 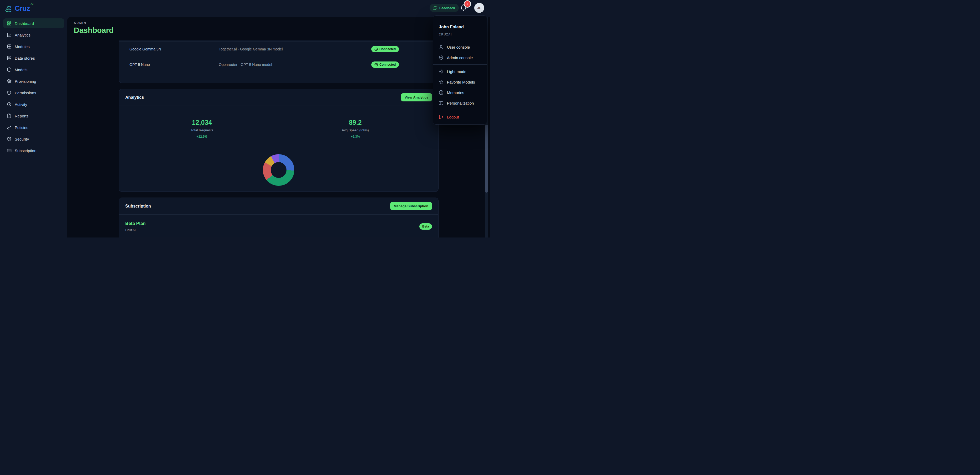 I want to click on sidebar-item-provisioning: Provisioning, so click(x=33, y=81).